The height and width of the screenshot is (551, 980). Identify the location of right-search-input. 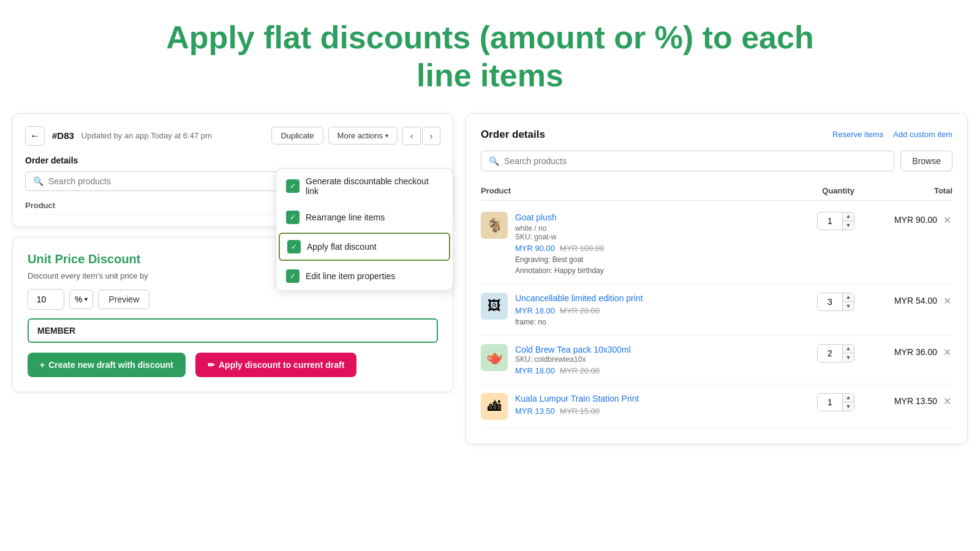
(695, 161).